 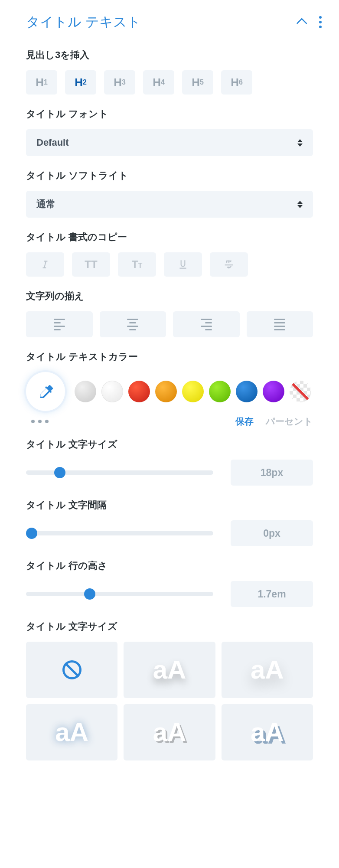 I want to click on underline-button, so click(x=183, y=264).